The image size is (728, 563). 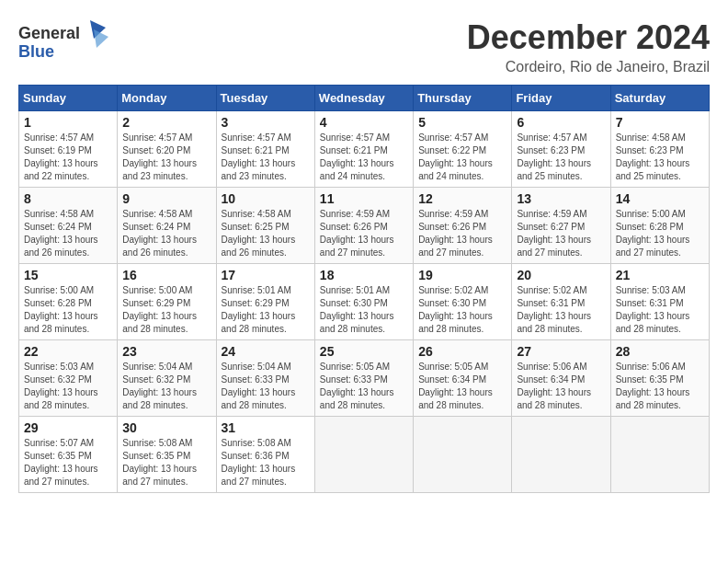 What do you see at coordinates (364, 302) in the screenshot?
I see `calendar-cell: 18 Sunrise: 5:01 AMSunset: 6:30 PMDaylig…` at bounding box center [364, 302].